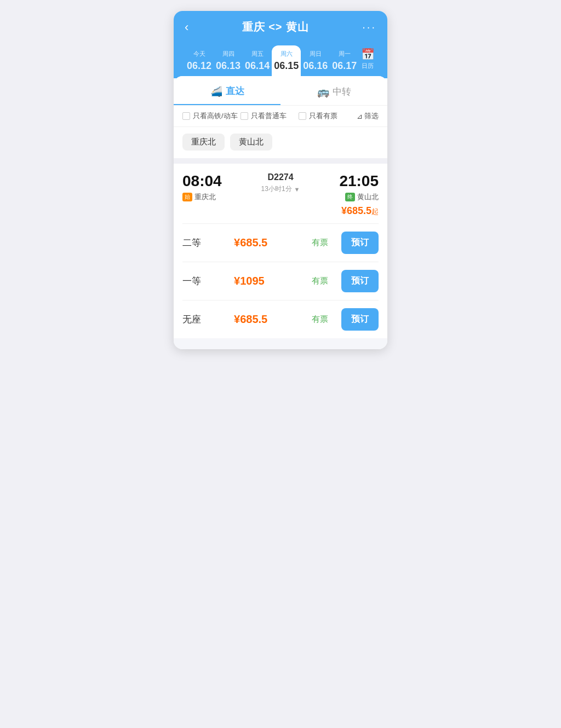 Image resolution: width=561 pixels, height=728 pixels. Describe the element at coordinates (359, 116) in the screenshot. I see `filter-icon: ⊿` at that location.